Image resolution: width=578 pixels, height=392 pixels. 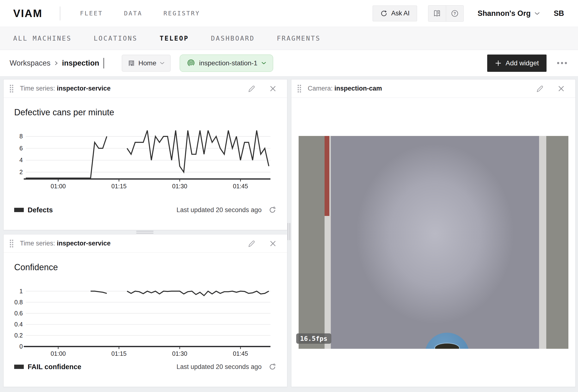 I want to click on refresh-icon, so click(x=273, y=210).